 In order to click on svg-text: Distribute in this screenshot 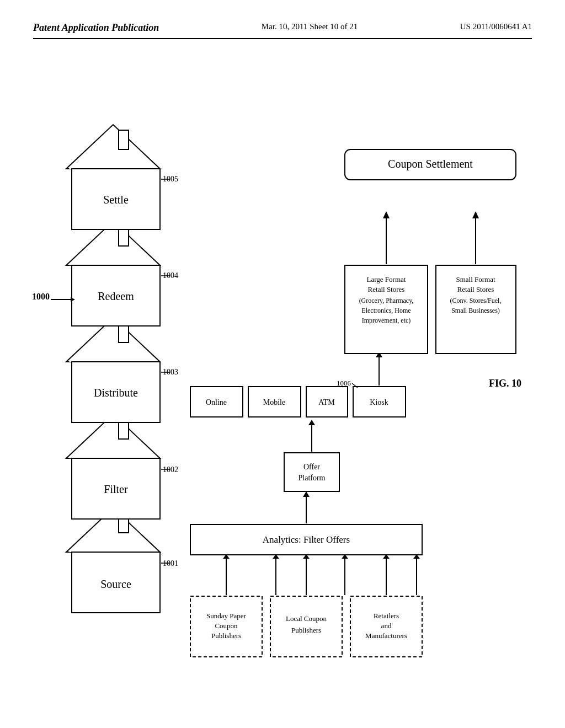, I will do `click(116, 393)`.